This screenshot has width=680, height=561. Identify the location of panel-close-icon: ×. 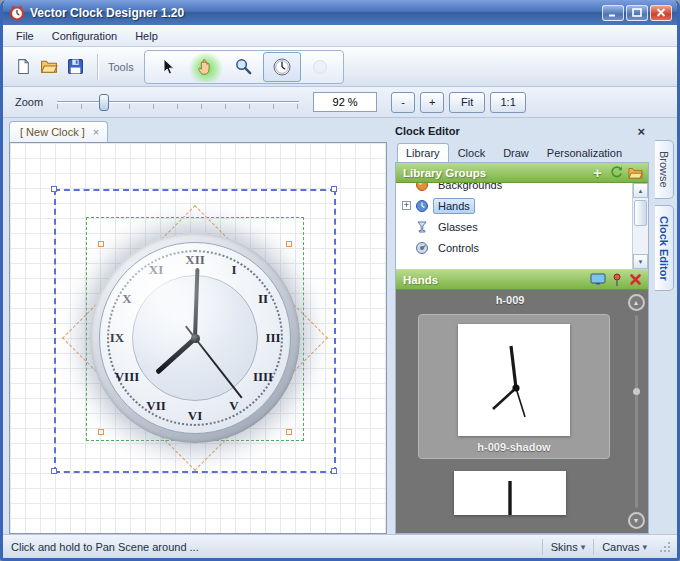
(641, 132).